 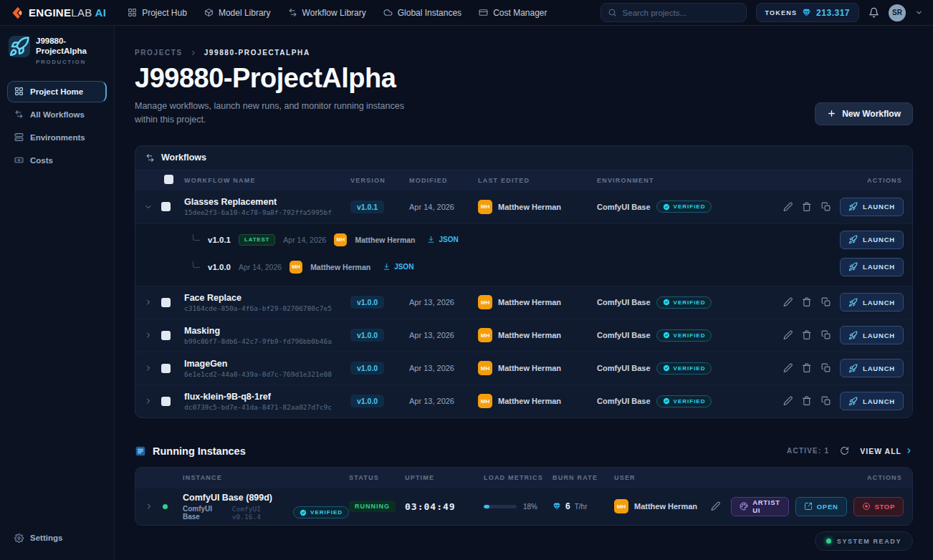 What do you see at coordinates (866, 506) in the screenshot?
I see `stop-icon` at bounding box center [866, 506].